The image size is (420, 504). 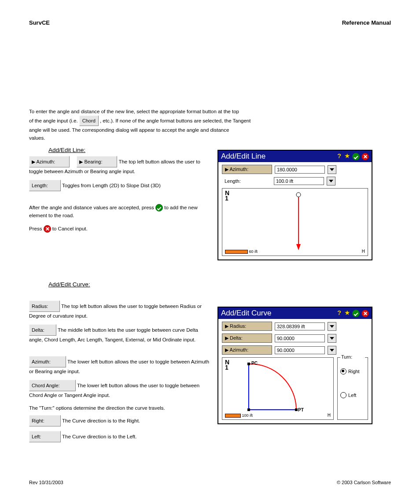 What do you see at coordinates (101, 421) in the screenshot?
I see `right-desc: The Curve direction is to the Right.` at bounding box center [101, 421].